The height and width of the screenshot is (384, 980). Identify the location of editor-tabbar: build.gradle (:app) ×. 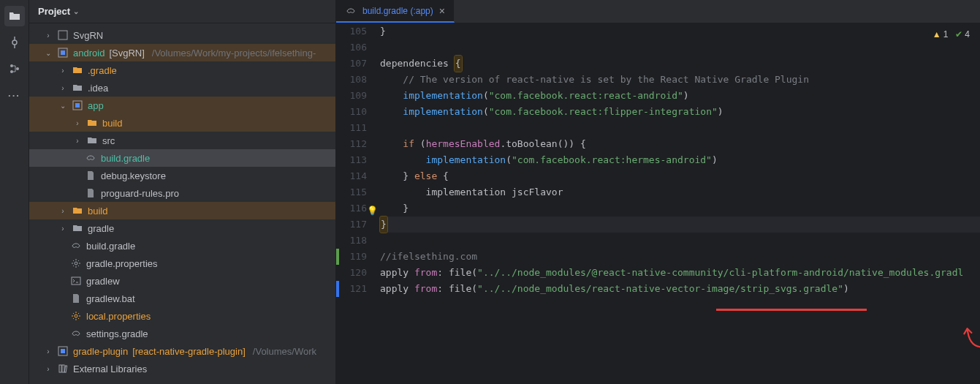
(658, 12).